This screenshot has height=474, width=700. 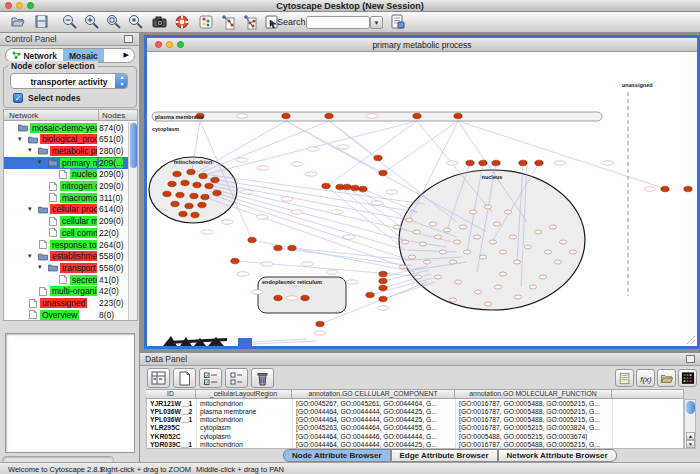 What do you see at coordinates (70, 198) in the screenshot?
I see `tree-row-macromolecule: macromolecule311(0)` at bounding box center [70, 198].